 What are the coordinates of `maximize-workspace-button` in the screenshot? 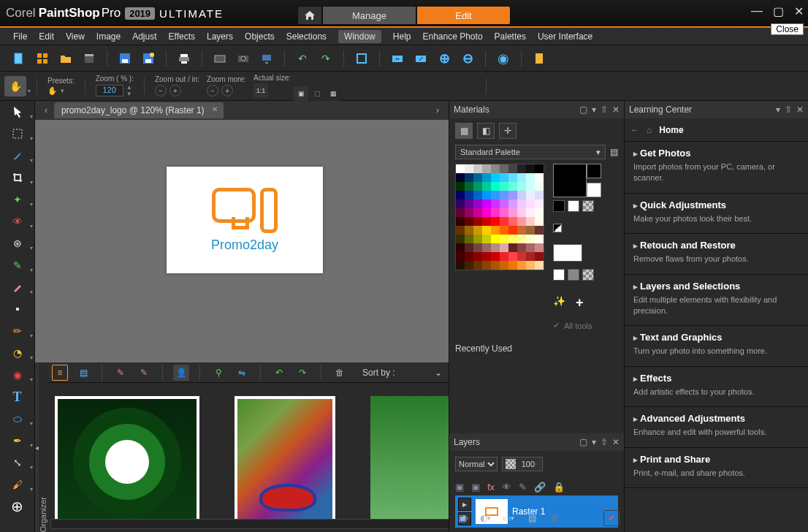 It's located at (362, 58).